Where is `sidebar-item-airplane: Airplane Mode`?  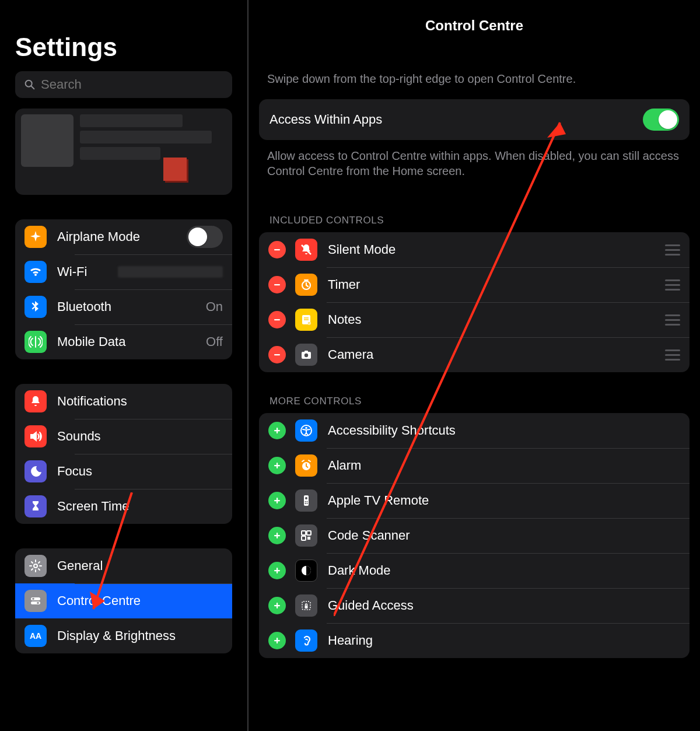
sidebar-item-airplane: Airplane Mode is located at coordinates (124, 237).